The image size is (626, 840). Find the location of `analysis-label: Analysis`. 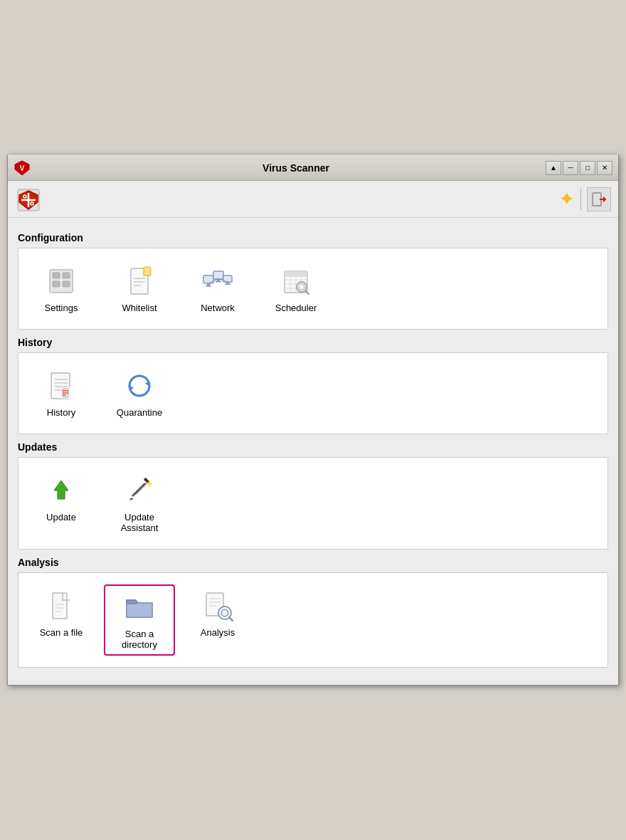

analysis-label: Analysis is located at coordinates (218, 632).